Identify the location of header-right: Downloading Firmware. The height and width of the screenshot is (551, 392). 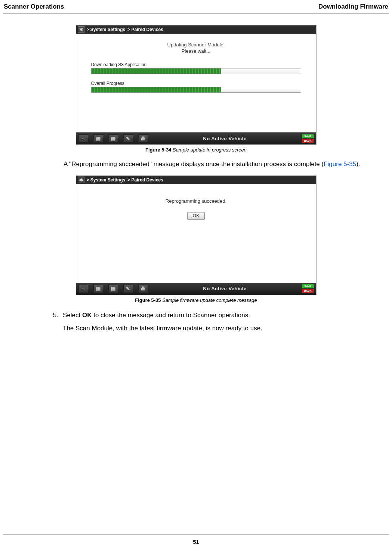
(354, 7).